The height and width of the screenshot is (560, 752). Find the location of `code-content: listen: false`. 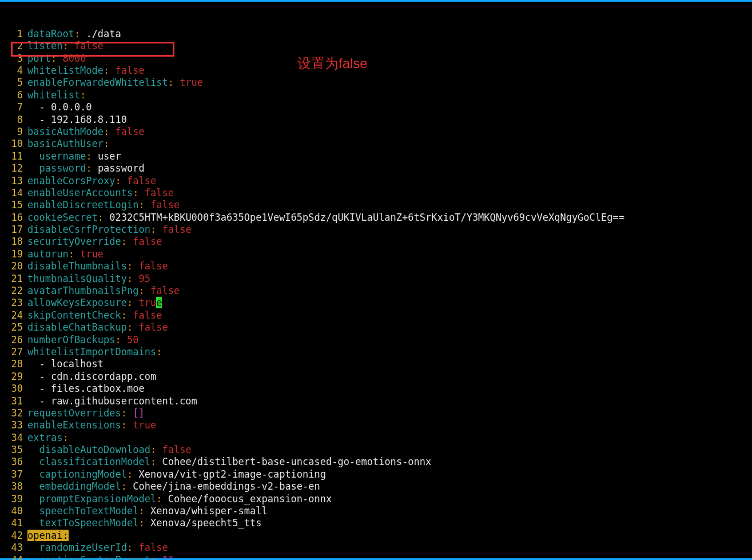

code-content: listen: false is located at coordinates (390, 46).